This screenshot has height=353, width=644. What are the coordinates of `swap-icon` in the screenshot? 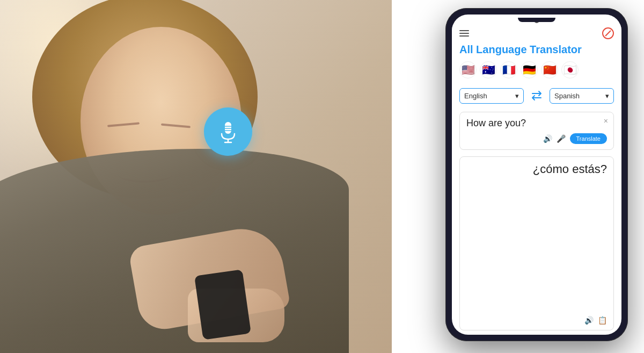 It's located at (537, 96).